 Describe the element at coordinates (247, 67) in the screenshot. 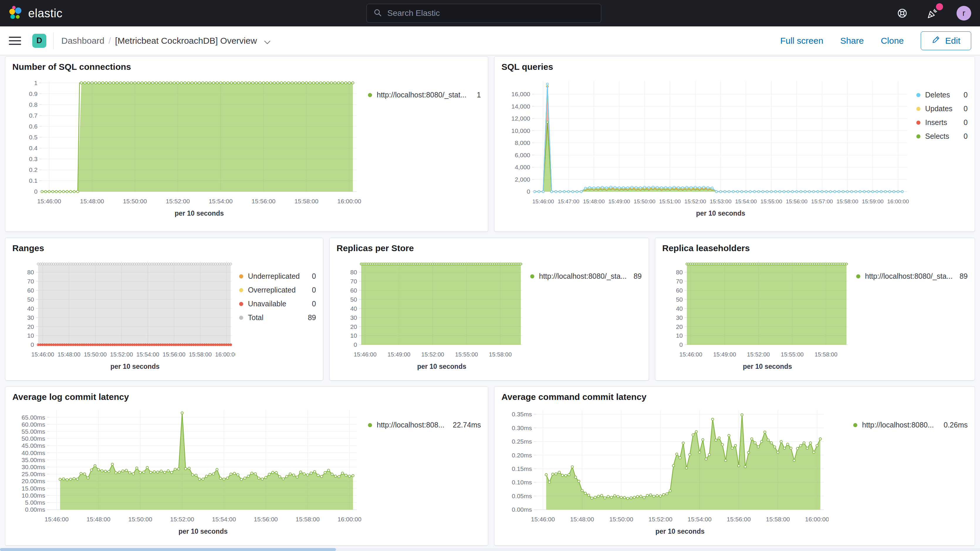

I see `panel-title: Number of SQL connections` at that location.